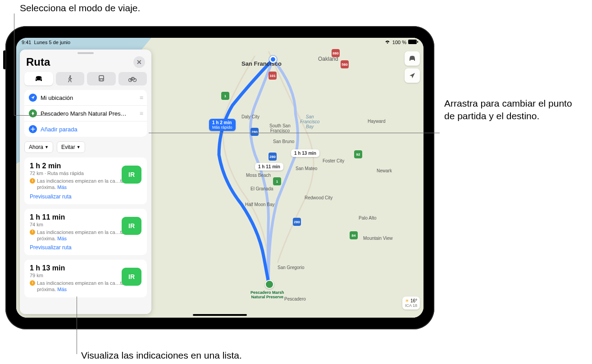 This screenshot has width=592, height=364. Describe the element at coordinates (86, 181) in the screenshot. I see `route-card: 1 h 2 min 72 km · Ruta más rápida ! Las …` at that location.